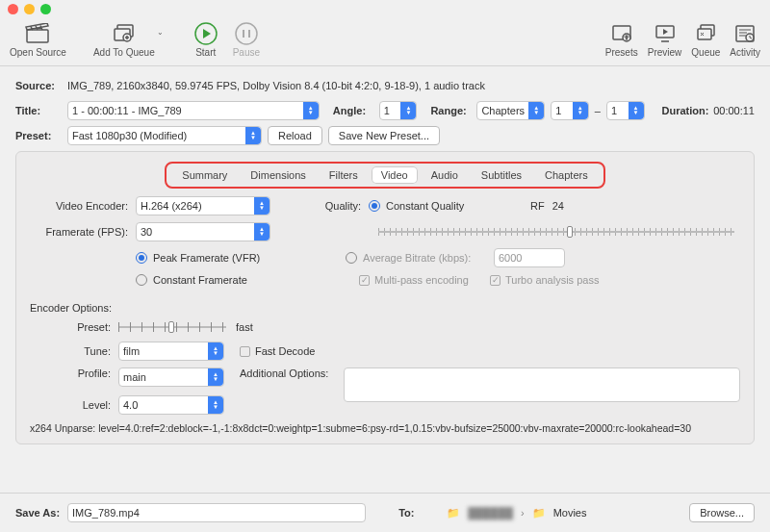  What do you see at coordinates (292, 373) in the screenshot?
I see `additional-options-label: Additional Options:` at bounding box center [292, 373].